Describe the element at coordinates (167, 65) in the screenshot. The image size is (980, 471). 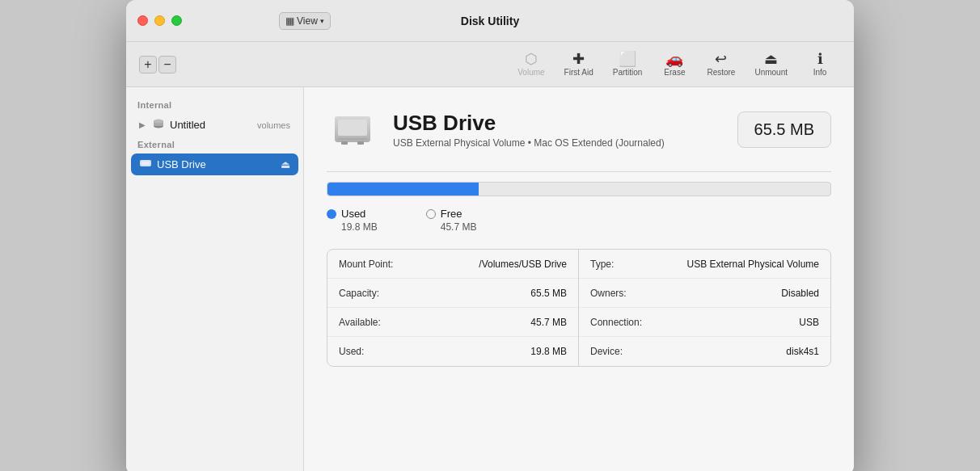
I see `remove-button: −` at that location.